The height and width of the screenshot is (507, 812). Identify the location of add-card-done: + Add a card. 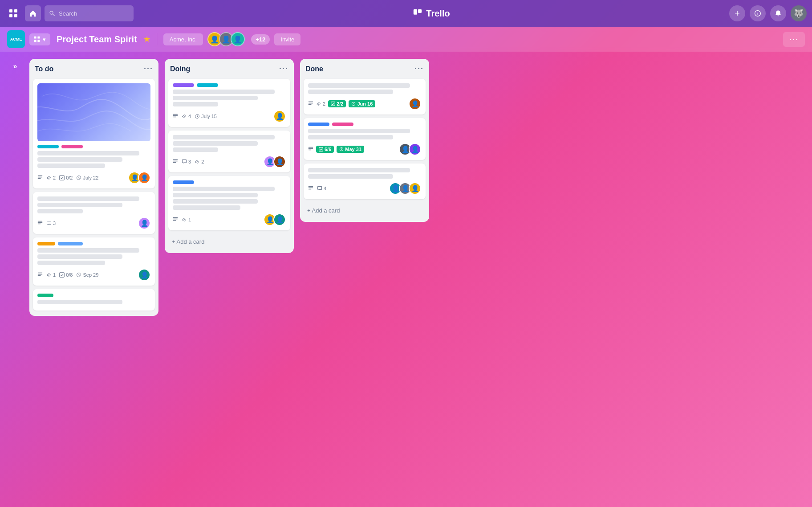
(365, 210).